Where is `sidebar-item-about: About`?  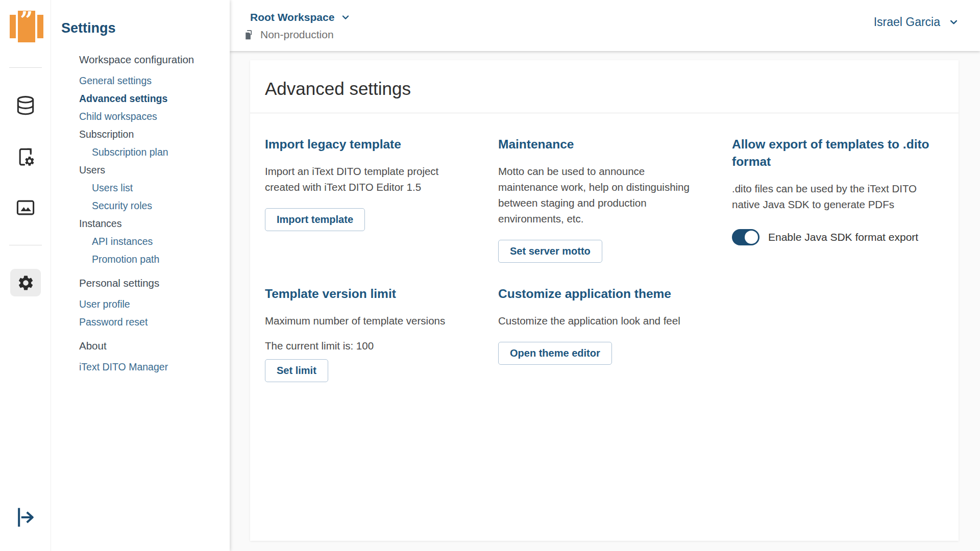 sidebar-item-about: About is located at coordinates (140, 346).